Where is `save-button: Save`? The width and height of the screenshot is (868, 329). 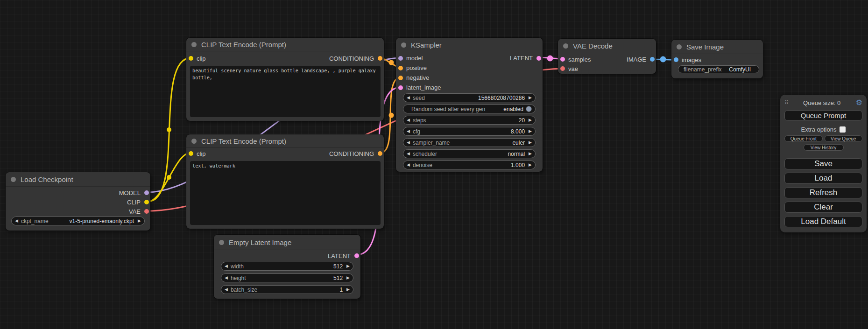
save-button: Save is located at coordinates (824, 164).